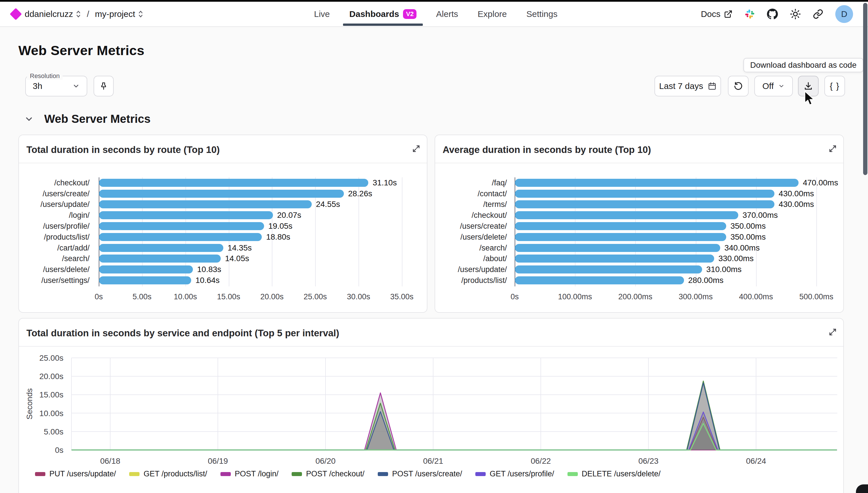 The height and width of the screenshot is (493, 868). What do you see at coordinates (750, 14) in the screenshot?
I see `slack-button` at bounding box center [750, 14].